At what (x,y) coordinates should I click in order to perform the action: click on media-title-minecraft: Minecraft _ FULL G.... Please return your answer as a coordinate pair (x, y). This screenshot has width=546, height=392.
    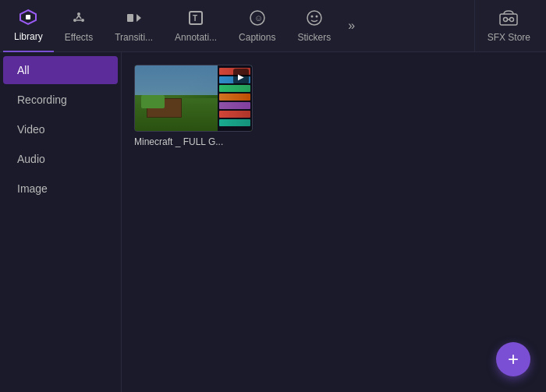
    Looking at the image, I should click on (193, 142).